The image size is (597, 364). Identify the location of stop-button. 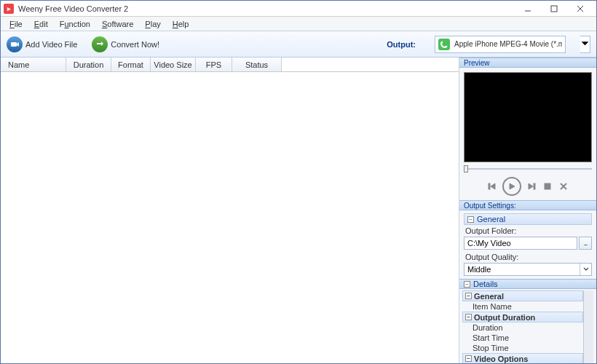
(547, 186).